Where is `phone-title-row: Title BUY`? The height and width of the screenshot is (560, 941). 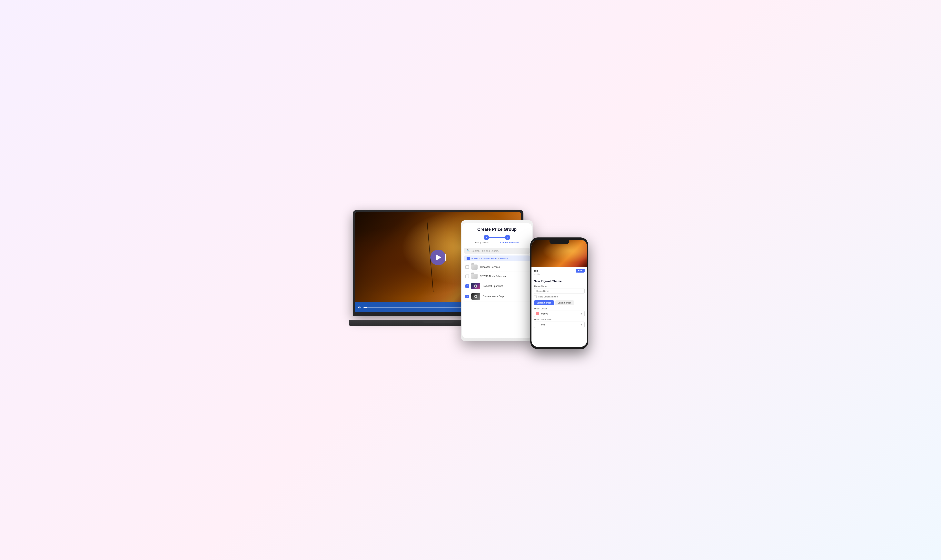
phone-title-row: Title BUY is located at coordinates (559, 271).